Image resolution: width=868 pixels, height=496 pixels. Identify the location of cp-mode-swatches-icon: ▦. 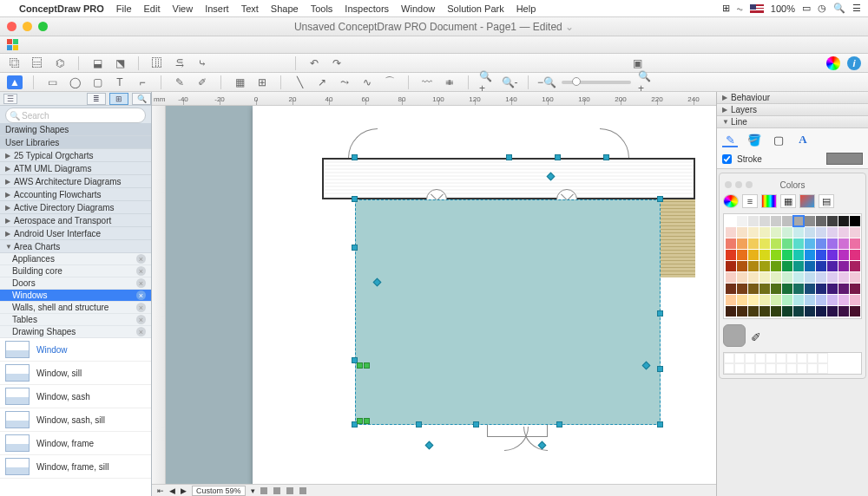
(788, 201).